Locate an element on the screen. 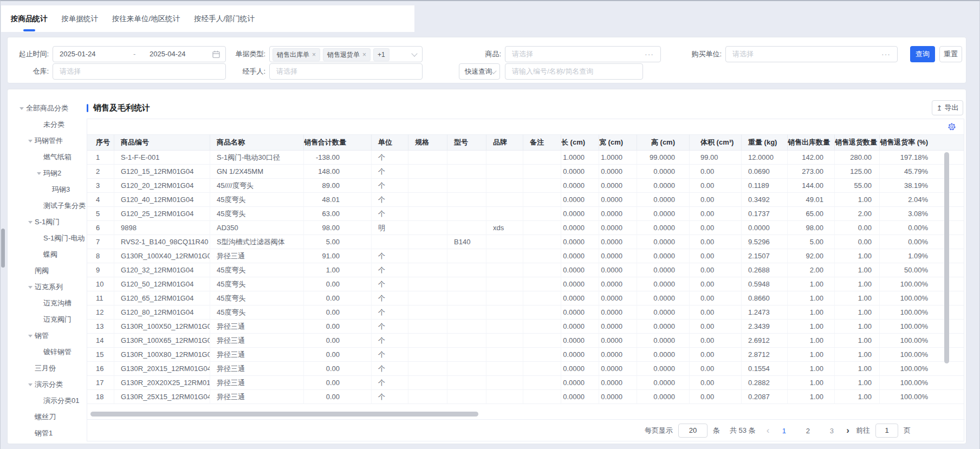 This screenshot has height=449, width=980. table-row: 7RVS2-1_B140_98CQ11R40S型沟槽式过滤器阀体5.00B140… is located at coordinates (525, 242).